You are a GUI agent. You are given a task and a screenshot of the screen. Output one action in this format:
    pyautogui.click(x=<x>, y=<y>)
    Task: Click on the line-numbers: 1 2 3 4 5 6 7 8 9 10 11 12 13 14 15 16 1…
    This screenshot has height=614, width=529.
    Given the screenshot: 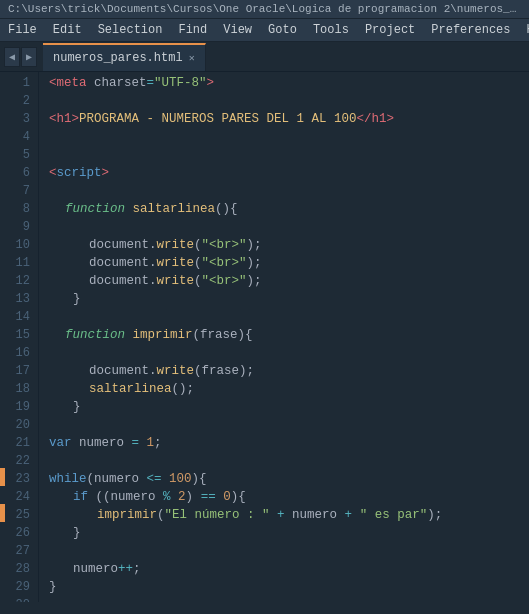 What is the action you would take?
    pyautogui.click(x=22, y=337)
    